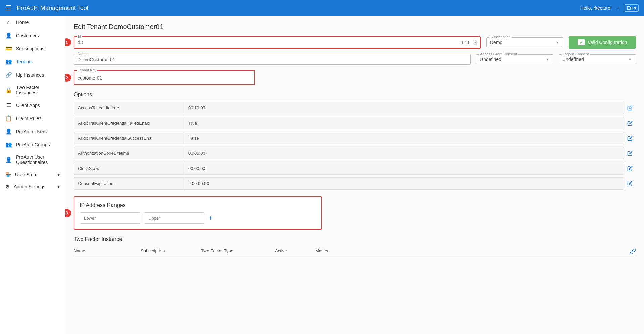  I want to click on options-title: Options, so click(355, 95).